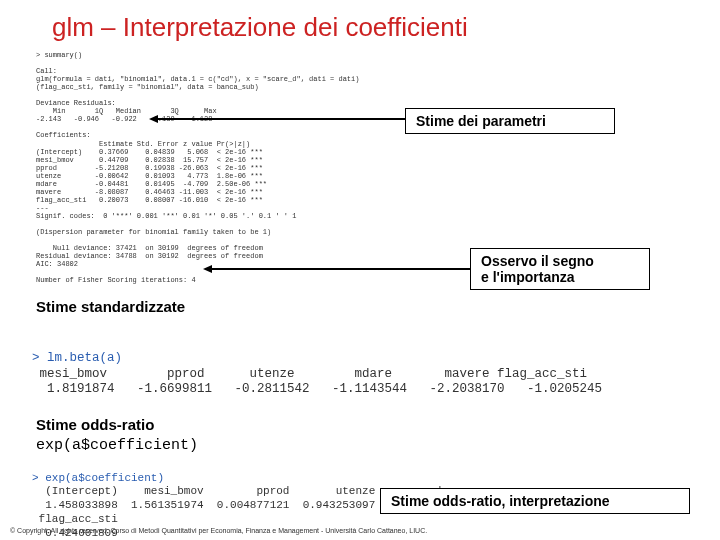 The height and width of the screenshot is (540, 720). What do you see at coordinates (510, 121) in the screenshot?
I see `callout-stime-parametri: Stime dei parametri` at bounding box center [510, 121].